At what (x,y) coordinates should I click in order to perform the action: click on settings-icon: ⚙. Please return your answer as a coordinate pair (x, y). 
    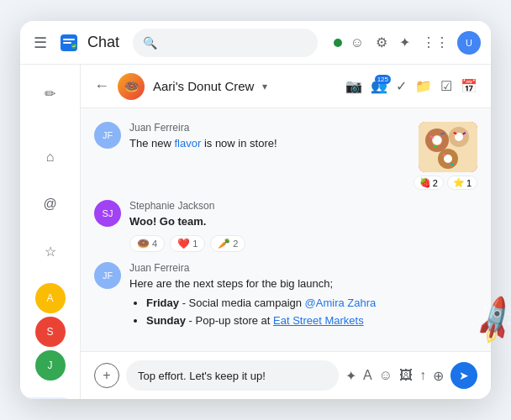
    Looking at the image, I should click on (382, 42).